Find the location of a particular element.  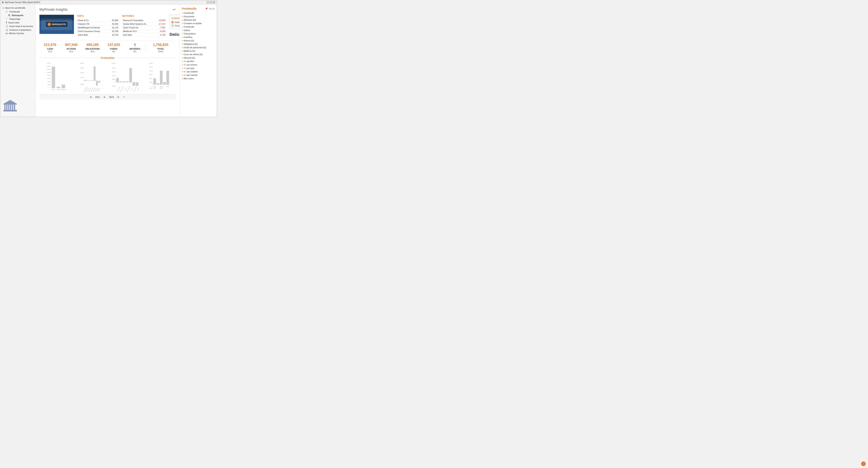

add-icon: ⊕ is located at coordinates (3, 8).